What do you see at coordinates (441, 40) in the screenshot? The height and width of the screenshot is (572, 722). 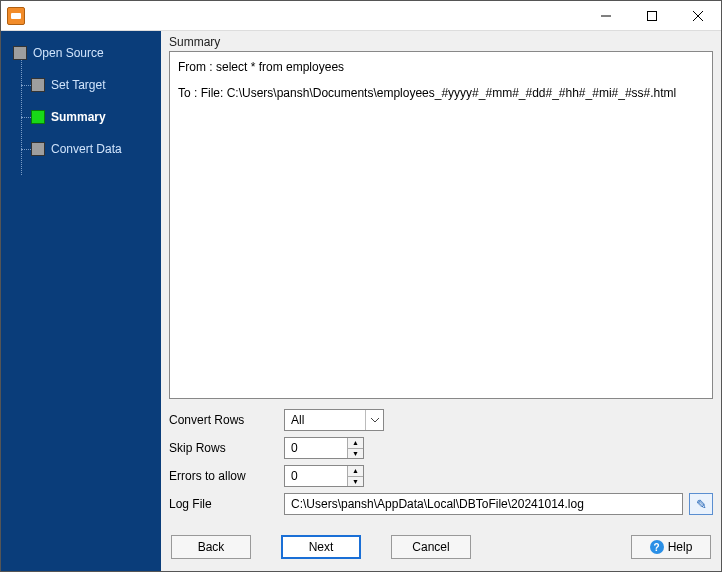 I see `summary-group-label: Summary` at bounding box center [441, 40].